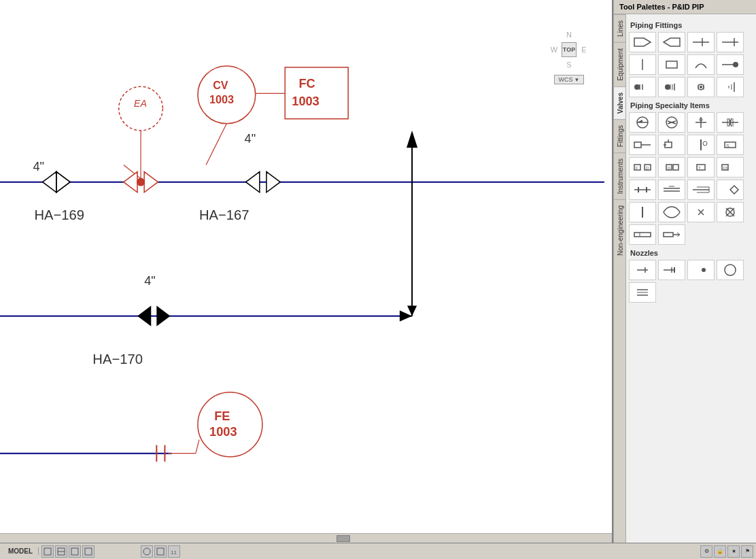 The image size is (756, 559). I want to click on nav-se, so click(584, 65).